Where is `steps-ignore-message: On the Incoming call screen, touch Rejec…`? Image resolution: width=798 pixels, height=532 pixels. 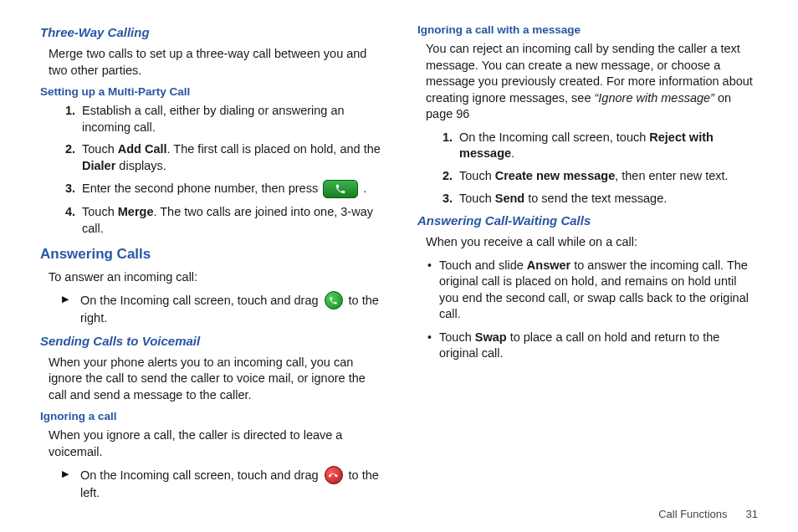 steps-ignore-message: On the Incoming call screen, touch Rejec… is located at coordinates (587, 168).